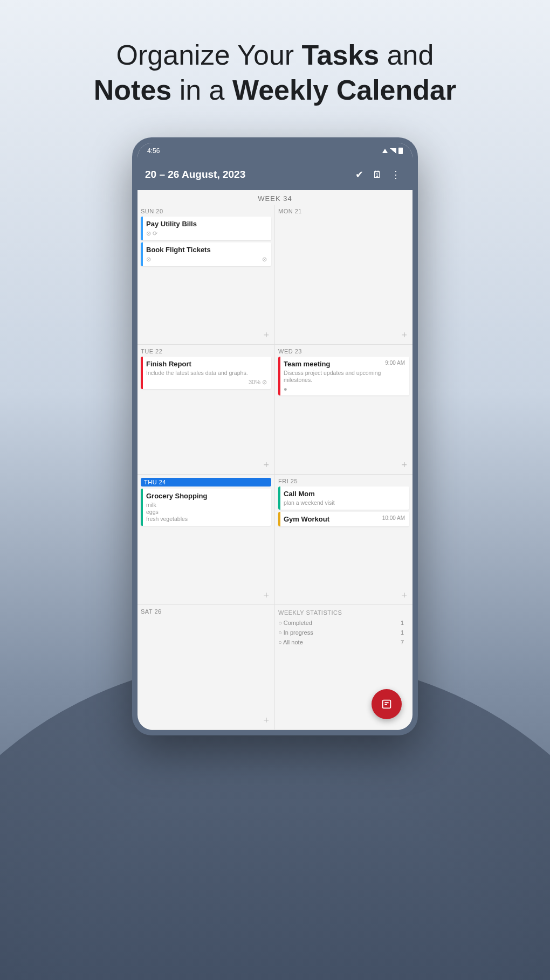 This screenshot has width=550, height=980. What do you see at coordinates (344, 409) in the screenshot?
I see `day-cell: WED 239:00 AMTeam meetingDiscuss project…` at bounding box center [344, 409].